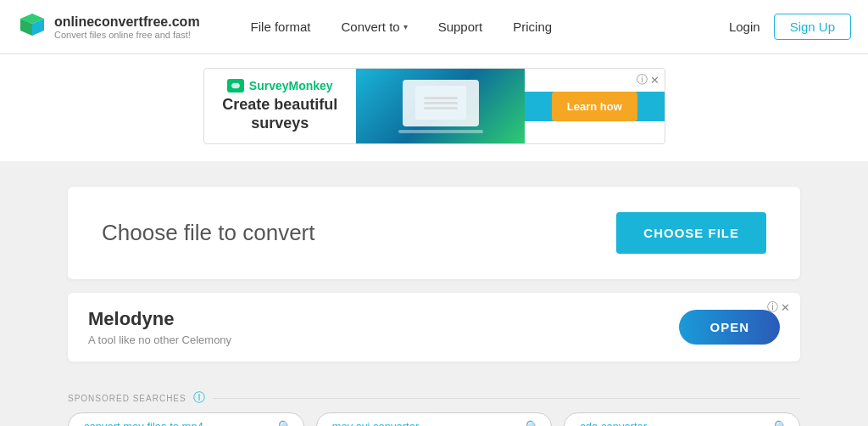 This screenshot has height=426, width=868. Describe the element at coordinates (127, 27) in the screenshot. I see `logo-text-block: onlineconvertfree.com Convert files onli…` at that location.